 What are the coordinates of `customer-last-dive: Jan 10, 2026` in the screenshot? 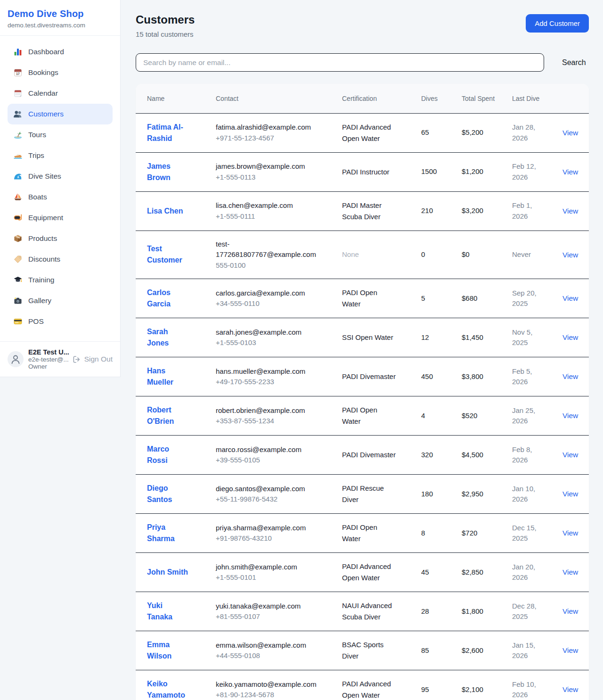 It's located at (527, 494).